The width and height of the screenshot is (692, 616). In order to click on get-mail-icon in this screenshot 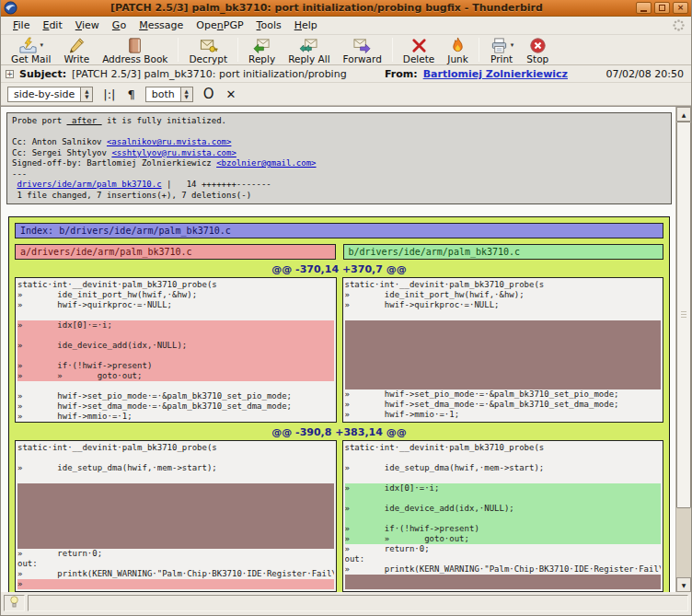, I will do `click(28, 46)`.